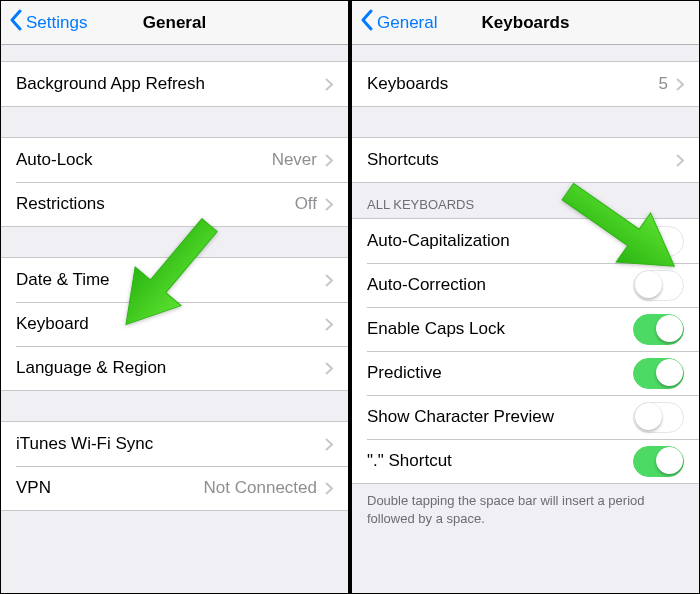 Image resolution: width=700 pixels, height=594 pixels. Describe the element at coordinates (522, 160) in the screenshot. I see `row-label: Shortcuts` at that location.